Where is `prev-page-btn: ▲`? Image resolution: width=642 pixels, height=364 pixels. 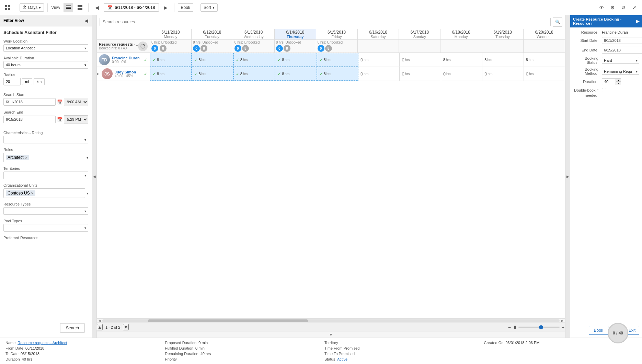
prev-page-btn: ▲ is located at coordinates (100, 327).